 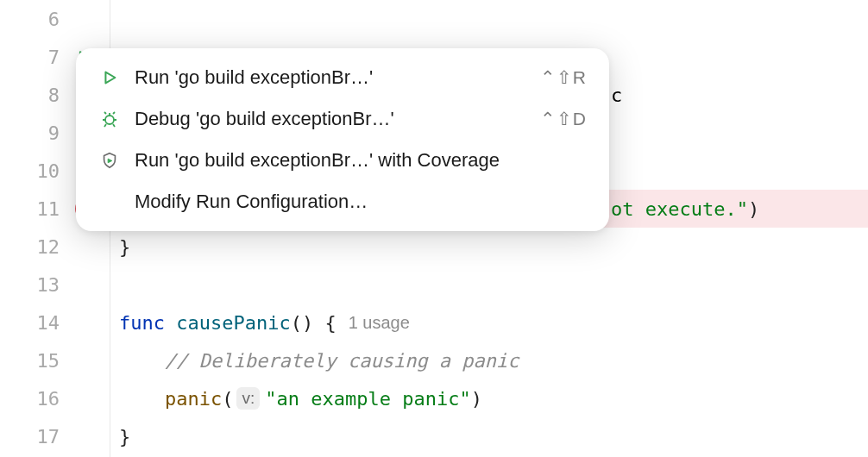 I want to click on gutter-line: 15, so click(x=55, y=360).